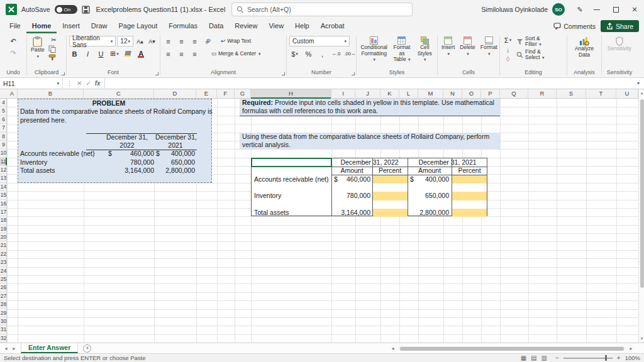 The width and height of the screenshot is (644, 362). I want to click on column-header-E: E, so click(206, 94).